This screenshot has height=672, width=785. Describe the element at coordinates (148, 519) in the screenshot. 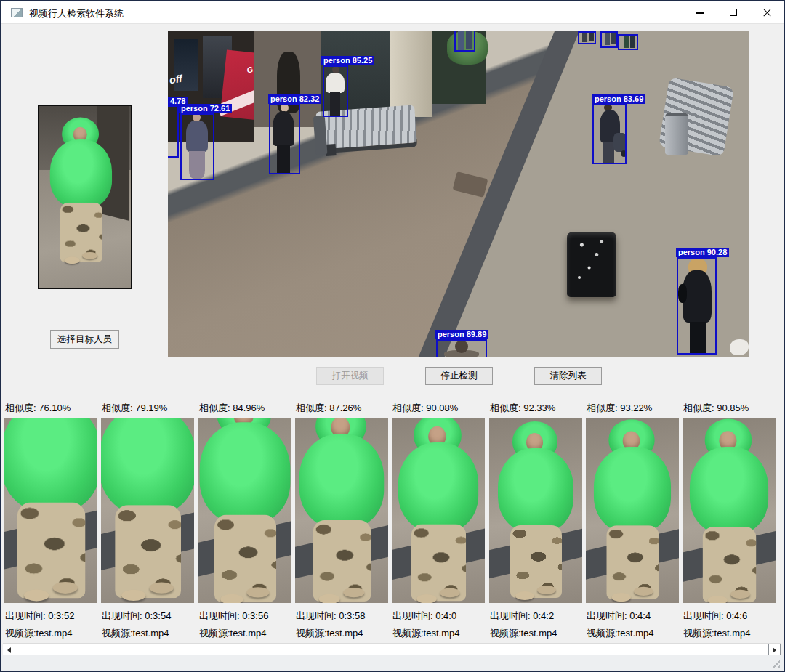

I see `result-item: 相似度: 79.19% 出现时间: 0:3:54 视频源:test.mp4` at that location.